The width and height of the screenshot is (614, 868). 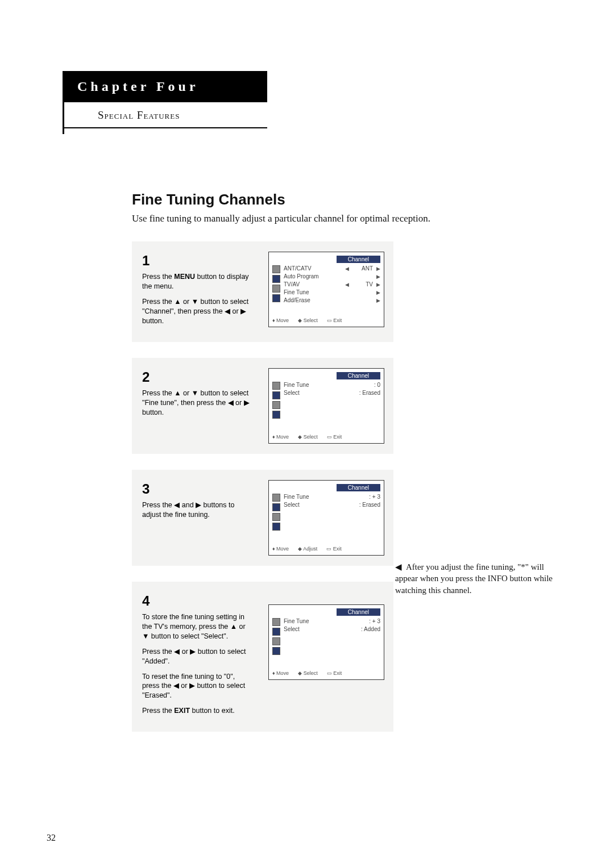 What do you see at coordinates (326, 549) in the screenshot?
I see `osd-3-footer: ♦ Move ◆ Adjust ▭ Exit` at bounding box center [326, 549].